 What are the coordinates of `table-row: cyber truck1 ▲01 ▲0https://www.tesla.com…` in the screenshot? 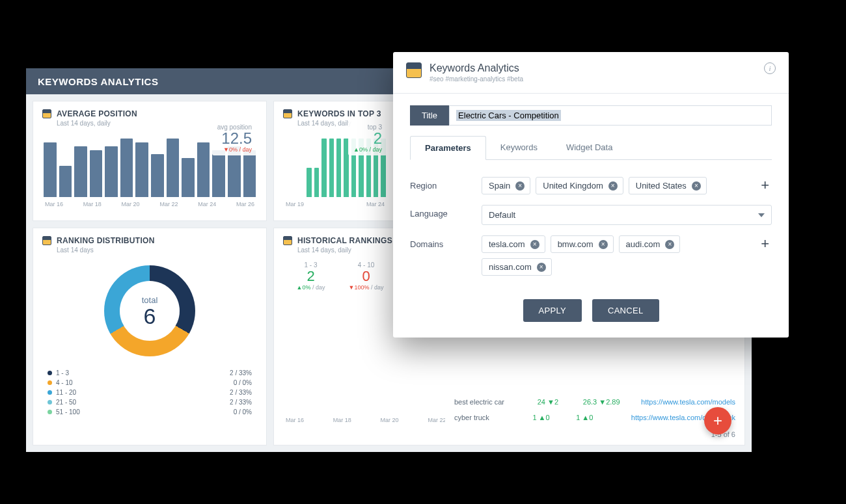 It's located at (595, 418).